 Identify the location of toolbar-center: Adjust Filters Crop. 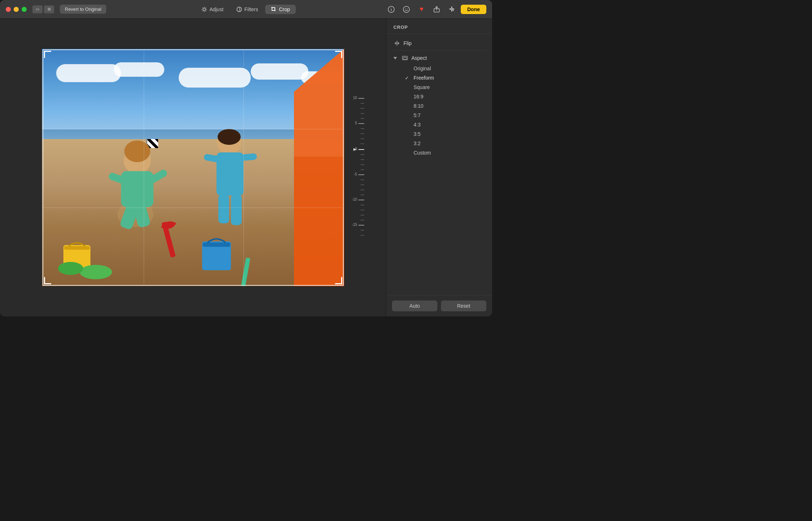
(246, 9).